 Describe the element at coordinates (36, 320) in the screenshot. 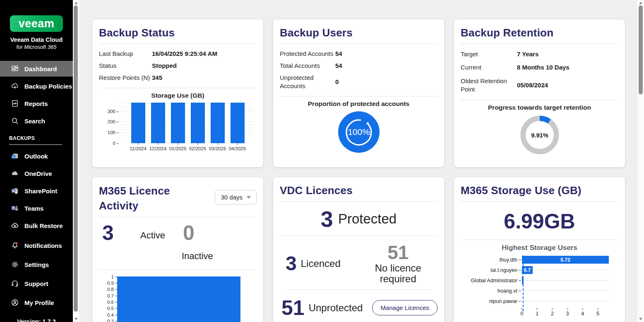

I see `version-label: Version: 1.7.2` at that location.